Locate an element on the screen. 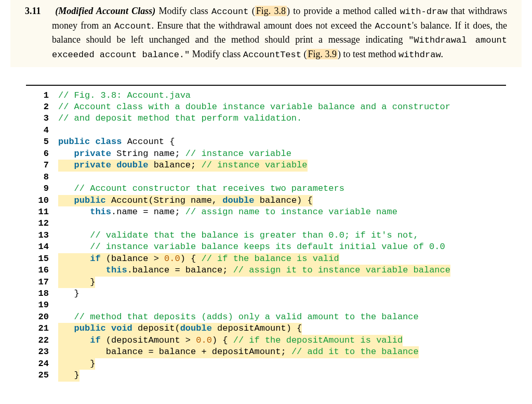 The width and height of the screenshot is (532, 404). line-number: 18 is located at coordinates (42, 294).